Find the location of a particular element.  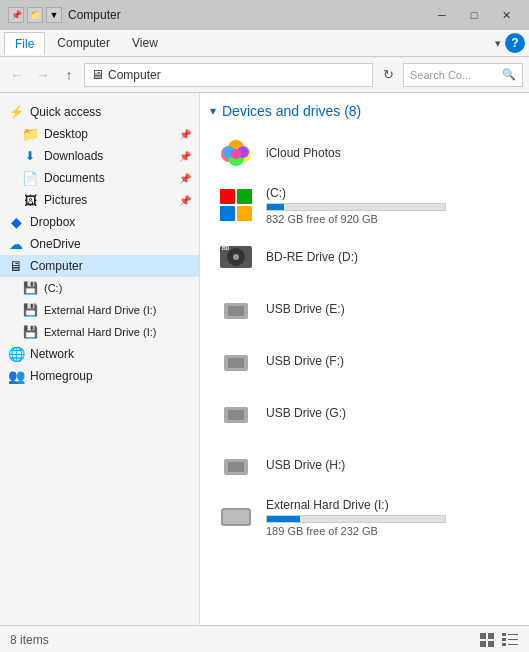

sidebar-item-dropbox: ◆ Dropbox is located at coordinates (100, 222).